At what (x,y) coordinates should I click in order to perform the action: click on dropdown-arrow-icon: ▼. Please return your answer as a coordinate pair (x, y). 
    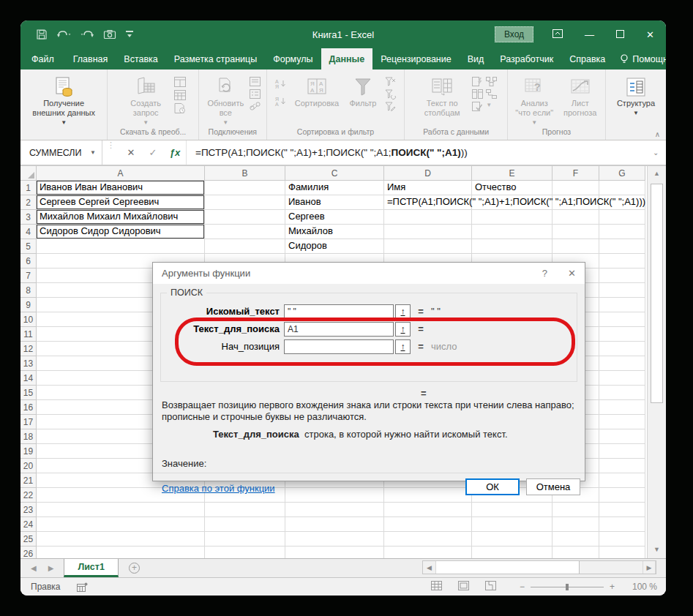
    Looking at the image, I should click on (492, 105).